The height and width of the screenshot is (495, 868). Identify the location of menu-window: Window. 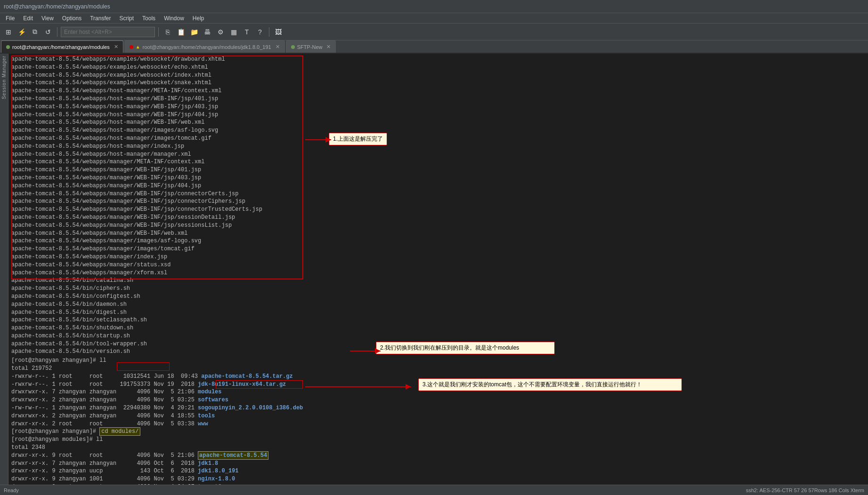
(174, 18).